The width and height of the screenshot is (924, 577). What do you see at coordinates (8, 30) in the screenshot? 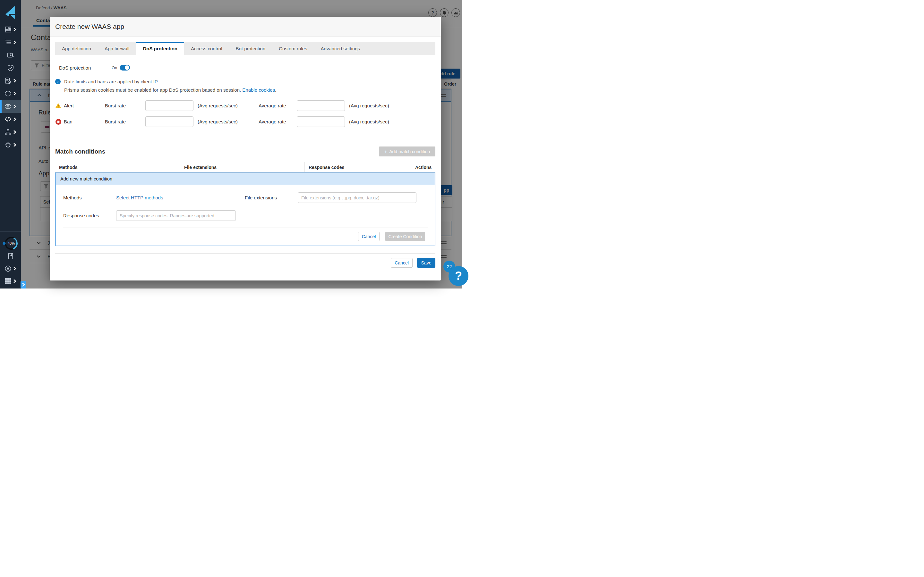
I see `dashboard-icon` at bounding box center [8, 30].